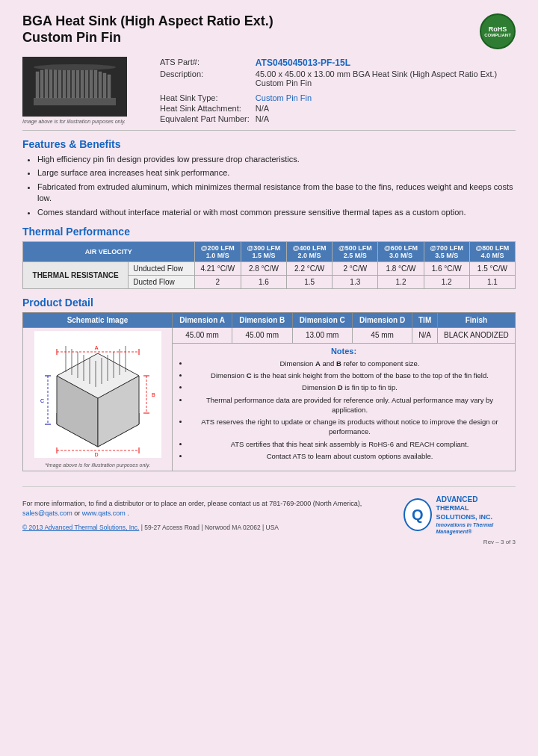 The height and width of the screenshot is (756, 538). What do you see at coordinates (98, 394) in the screenshot?
I see `schematic-svg: A B C D` at bounding box center [98, 394].